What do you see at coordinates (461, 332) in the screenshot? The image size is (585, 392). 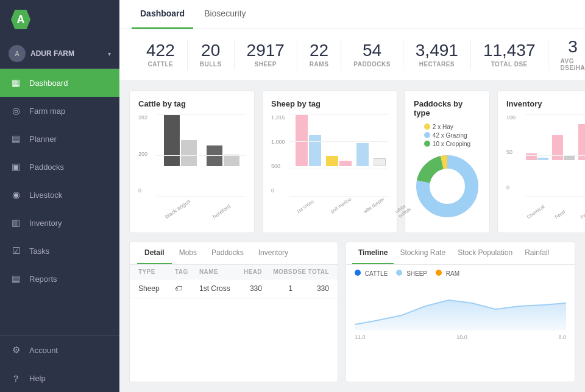 I see `timeline-chart-area: 11.0 10.0 8.0` at bounding box center [461, 332].